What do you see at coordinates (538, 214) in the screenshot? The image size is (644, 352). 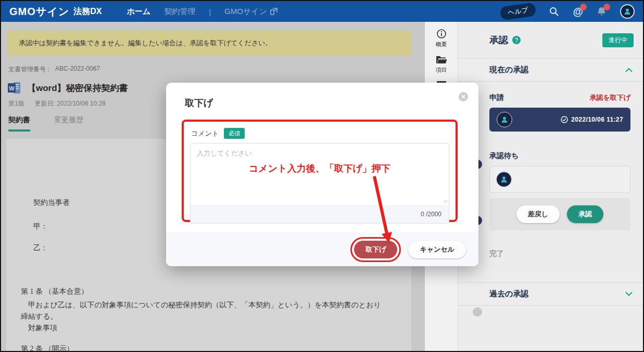 I see `send-back-button: 差戻し` at bounding box center [538, 214].